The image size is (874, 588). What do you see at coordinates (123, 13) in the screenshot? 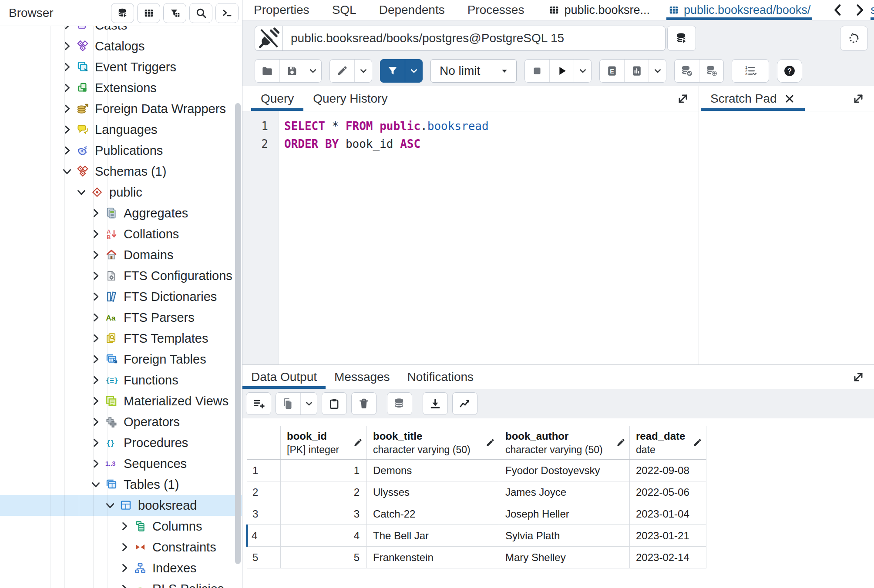
I see `quick-connect-button` at bounding box center [123, 13].